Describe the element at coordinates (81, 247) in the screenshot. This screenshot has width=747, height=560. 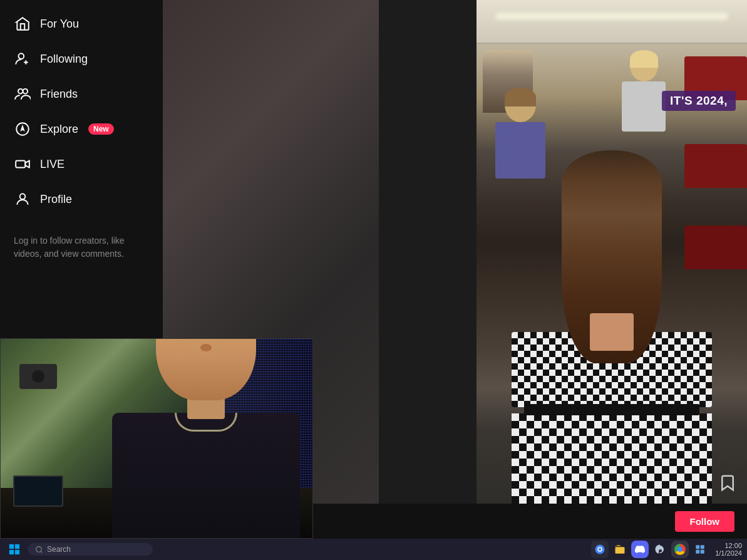
I see `login-prompt: Log in to follow creators, like videos, …` at that location.